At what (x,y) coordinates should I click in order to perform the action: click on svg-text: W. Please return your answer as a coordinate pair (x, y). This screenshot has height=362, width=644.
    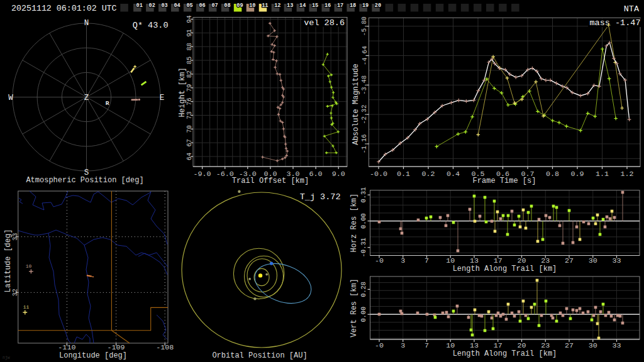
    Looking at the image, I should click on (11, 98).